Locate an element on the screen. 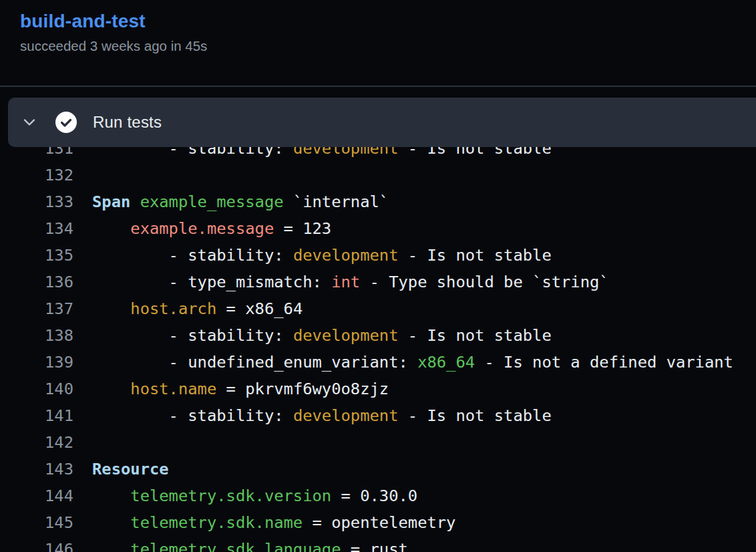 The height and width of the screenshot is (552, 756). log-text-segment: = 0.30.0 is located at coordinates (374, 496).